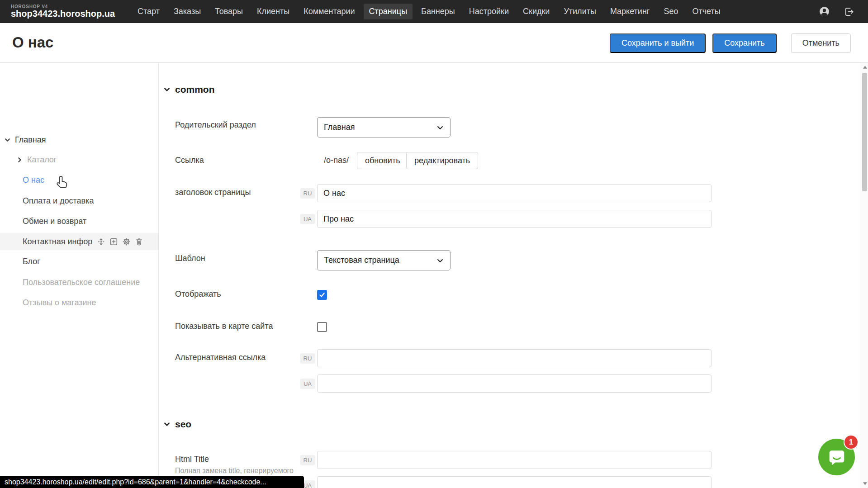  Describe the element at coordinates (33, 180) in the screenshot. I see `tree-item-label: О нас` at that location.